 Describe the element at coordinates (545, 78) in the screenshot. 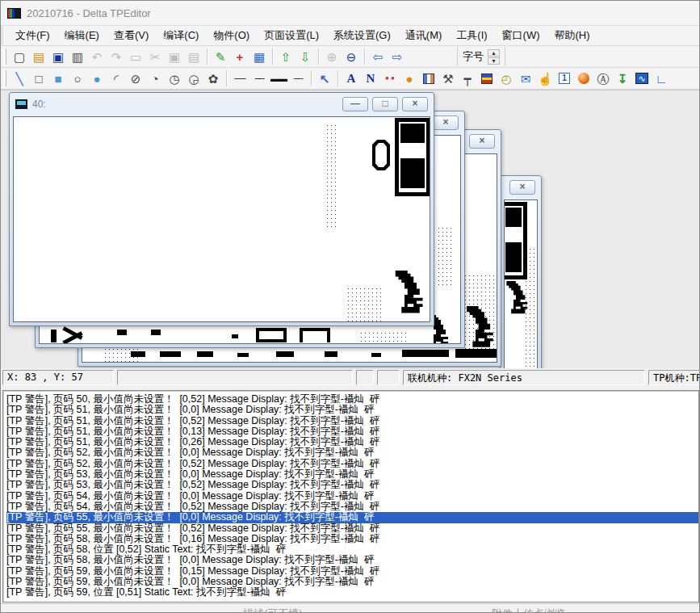

I see `button-object-button: ☝` at that location.